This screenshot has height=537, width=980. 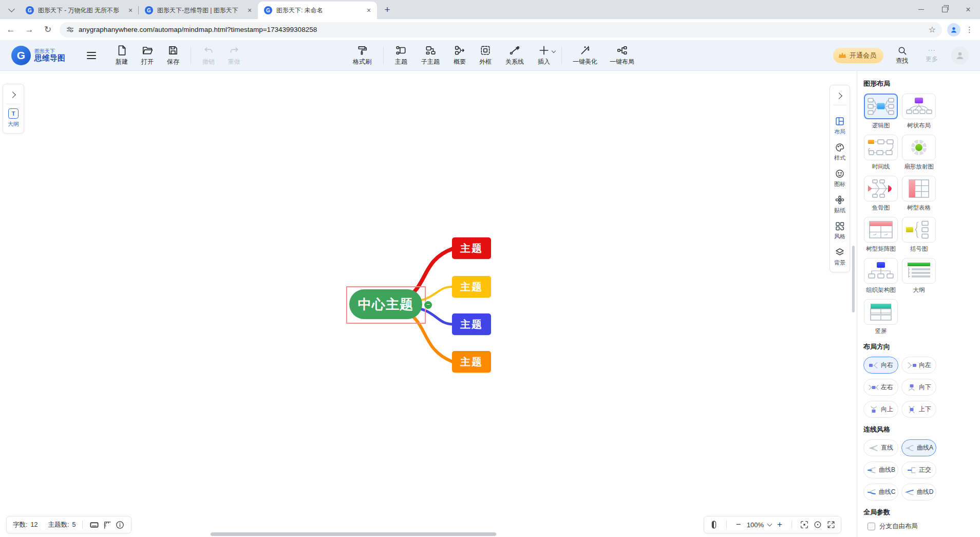 I want to click on url-bar: anygraphanywhere.com/automap/mindmap.htm…, so click(x=501, y=30).